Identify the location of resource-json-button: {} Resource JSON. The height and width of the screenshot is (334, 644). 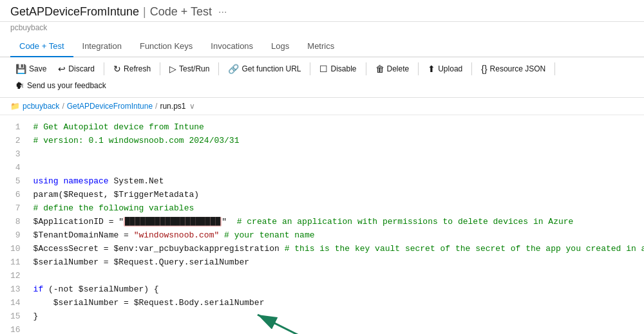
(513, 69).